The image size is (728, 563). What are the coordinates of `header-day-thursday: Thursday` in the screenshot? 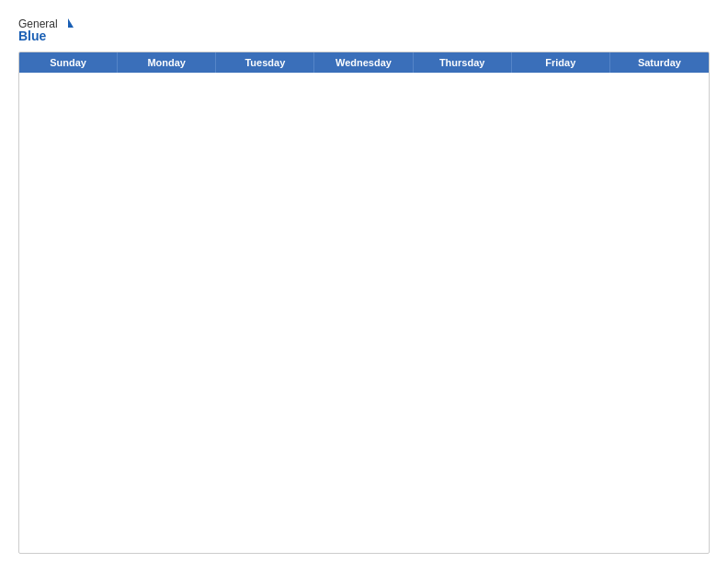 It's located at (463, 63).